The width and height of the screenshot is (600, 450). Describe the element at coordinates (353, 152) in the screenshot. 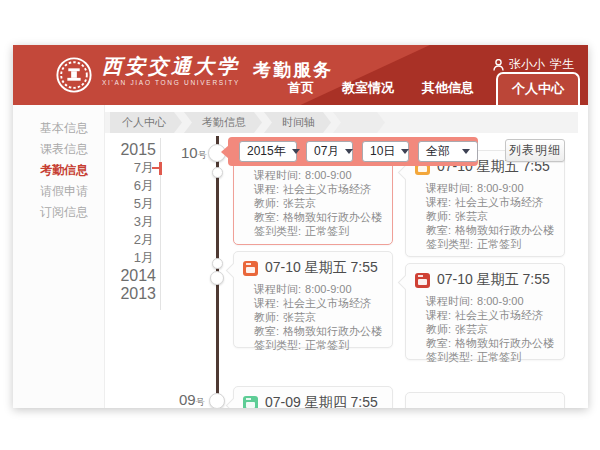

I see `date-filter-bar: 2015年 07月 10日 全部` at that location.